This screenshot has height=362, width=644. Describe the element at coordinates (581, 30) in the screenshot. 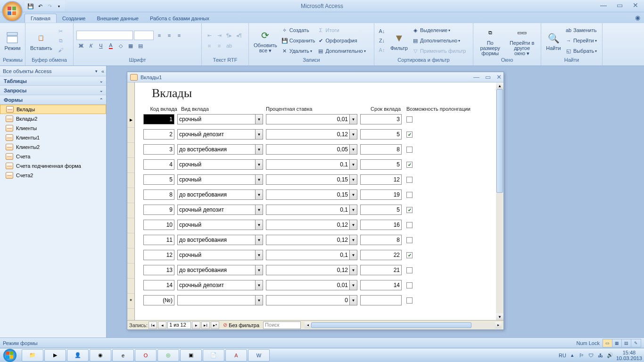

I see `replace-button: abЗаменить` at that location.